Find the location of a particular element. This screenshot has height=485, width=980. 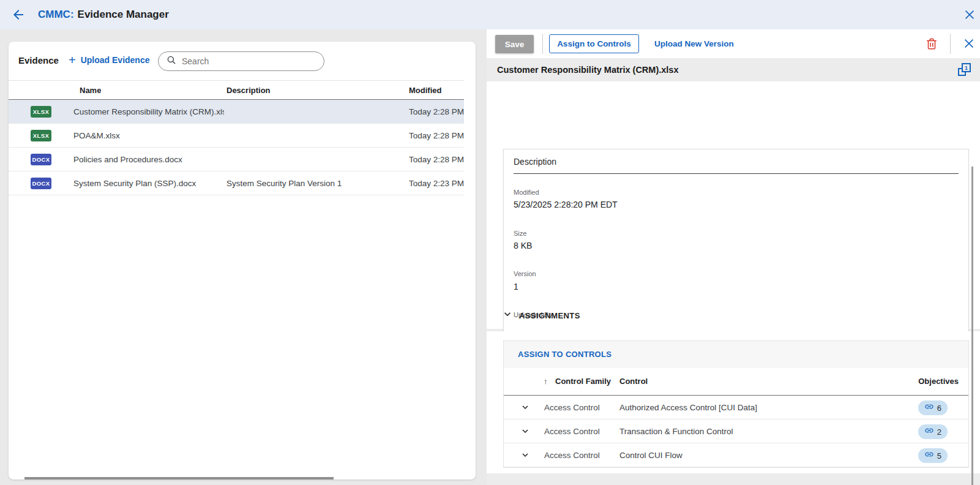

file-name: System Security Plan (SSP).docx is located at coordinates (149, 184).